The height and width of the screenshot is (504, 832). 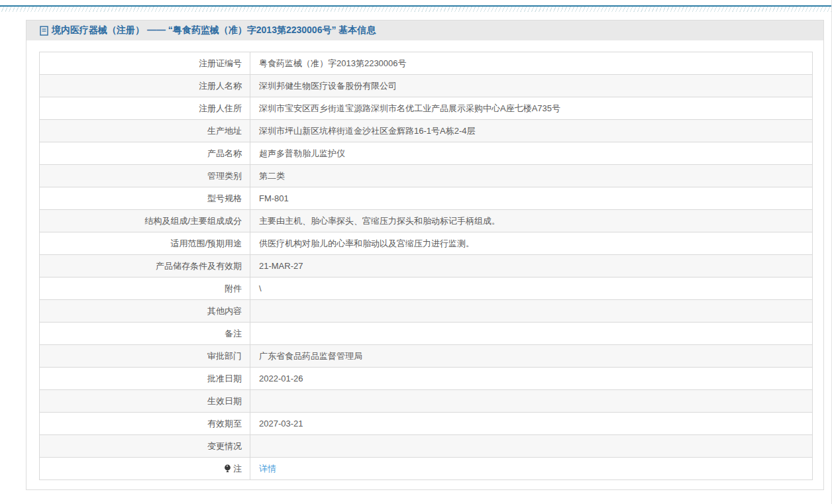 What do you see at coordinates (225, 401) in the screenshot?
I see `row-label: 生效日期` at bounding box center [225, 401].